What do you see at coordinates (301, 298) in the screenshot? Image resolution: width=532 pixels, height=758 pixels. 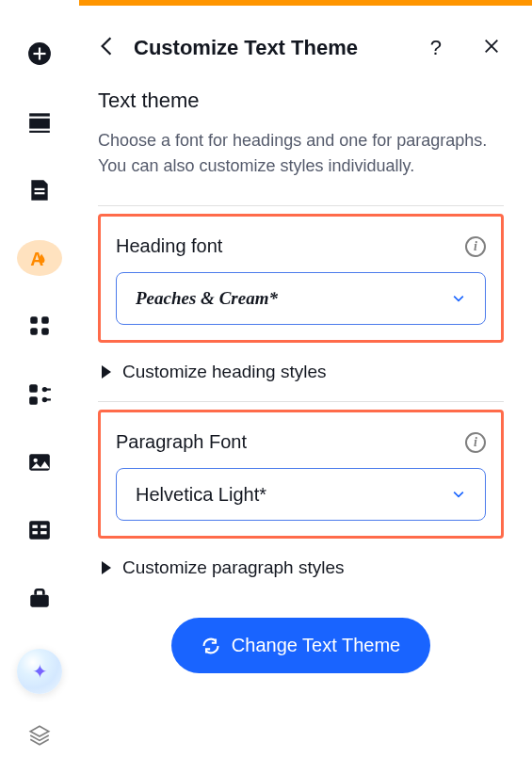 I see `heading-font-dropdown: Peaches & Cream*` at bounding box center [301, 298].